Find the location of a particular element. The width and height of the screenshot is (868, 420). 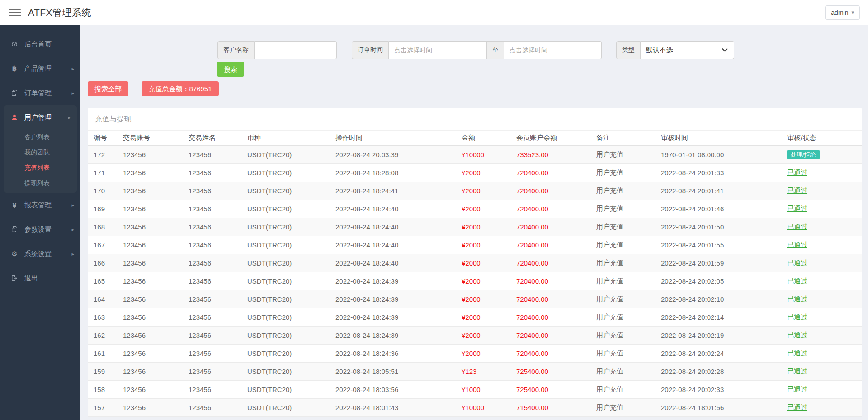

sidebar-item-用户管理: 用户管理▸ is located at coordinates (40, 117).